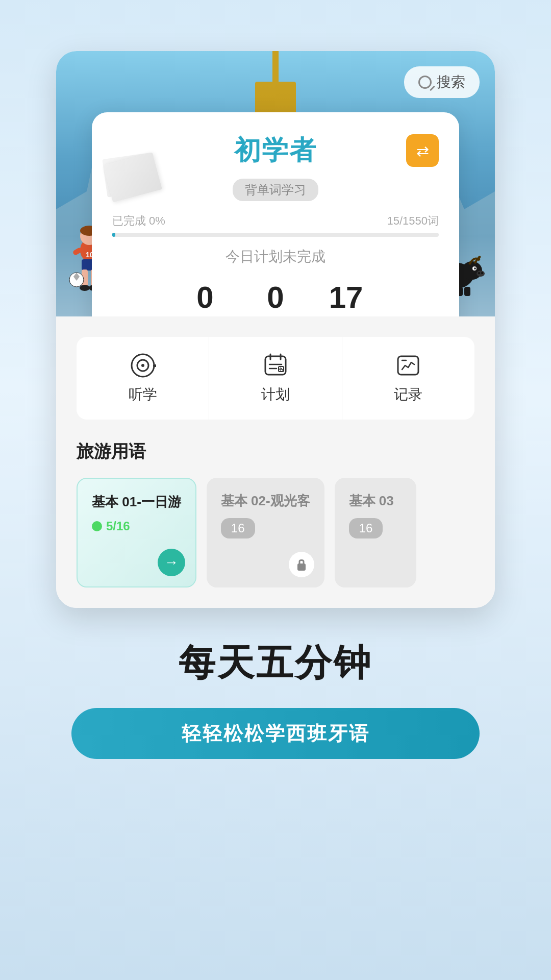 Image resolution: width=551 pixels, height=980 pixels. I want to click on stat-learned-number: 0, so click(205, 298).